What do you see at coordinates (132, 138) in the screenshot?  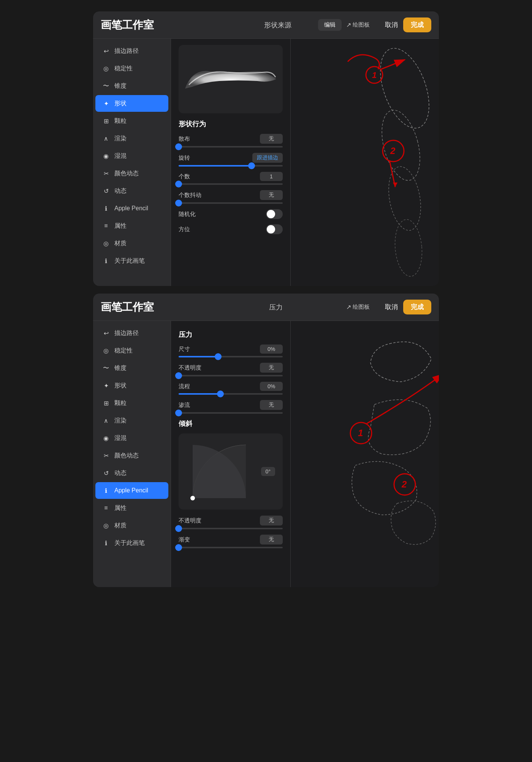 I see `sidebar-item-render: ∧ 渲染` at bounding box center [132, 138].